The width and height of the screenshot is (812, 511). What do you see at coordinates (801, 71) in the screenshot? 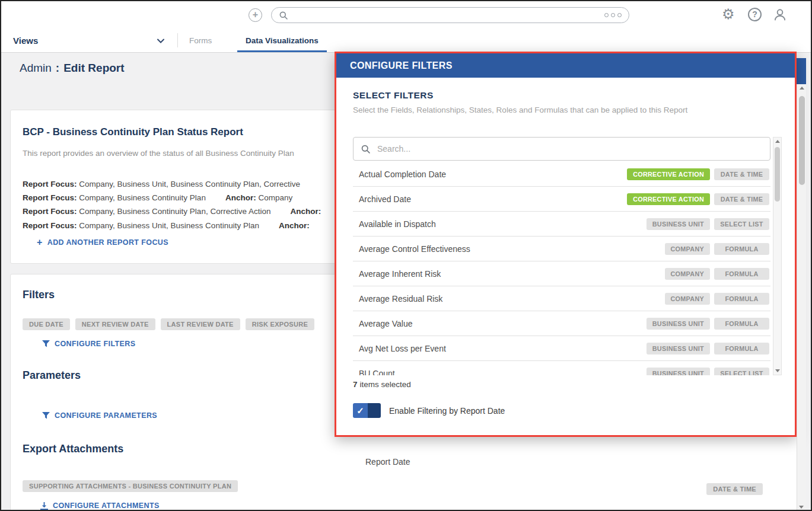
I see `modal-header-peek` at bounding box center [801, 71].